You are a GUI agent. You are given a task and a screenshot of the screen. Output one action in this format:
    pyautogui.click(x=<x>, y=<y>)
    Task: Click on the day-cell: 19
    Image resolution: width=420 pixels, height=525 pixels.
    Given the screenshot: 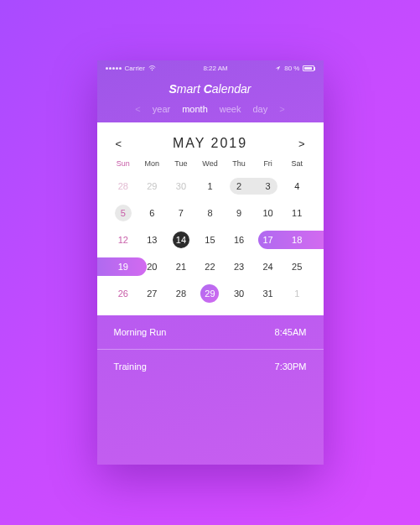 What is the action you would take?
    pyautogui.click(x=124, y=267)
    